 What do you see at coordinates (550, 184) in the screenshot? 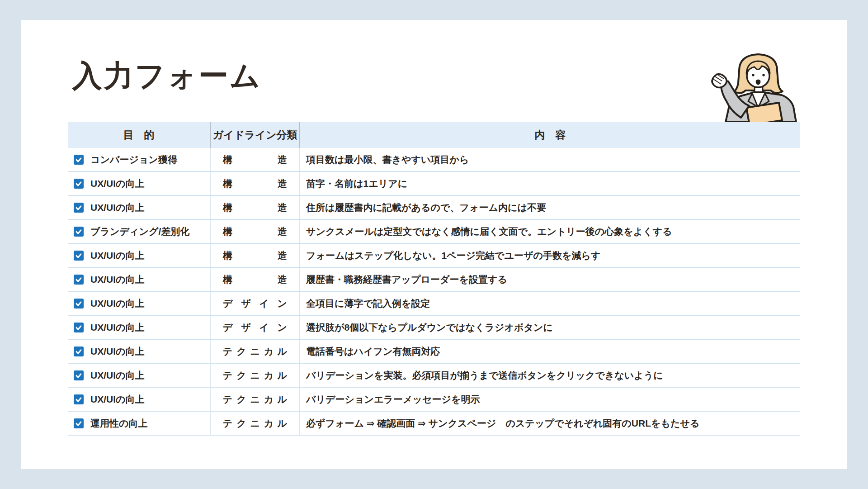
I see `content-text: 苗字・名前は1エリアに` at bounding box center [550, 184].